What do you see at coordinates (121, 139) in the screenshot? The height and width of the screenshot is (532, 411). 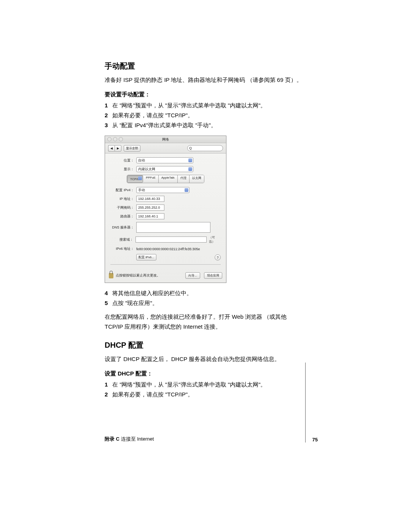 I see `zoom-icon` at bounding box center [121, 139].